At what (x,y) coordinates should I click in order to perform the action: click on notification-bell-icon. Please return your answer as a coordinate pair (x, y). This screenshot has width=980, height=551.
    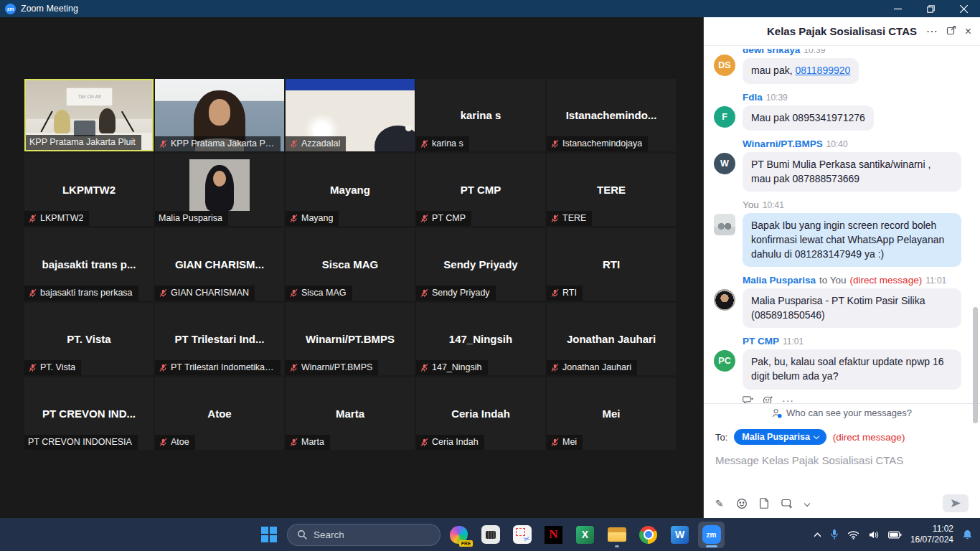
    Looking at the image, I should click on (967, 535).